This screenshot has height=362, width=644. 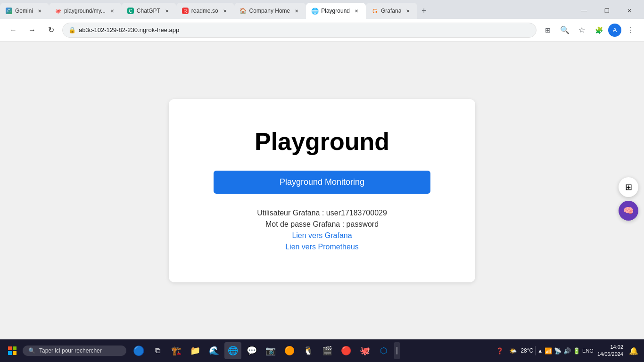 What do you see at coordinates (195, 351) in the screenshot?
I see `taskbar-files-icon: 📁` at bounding box center [195, 351].